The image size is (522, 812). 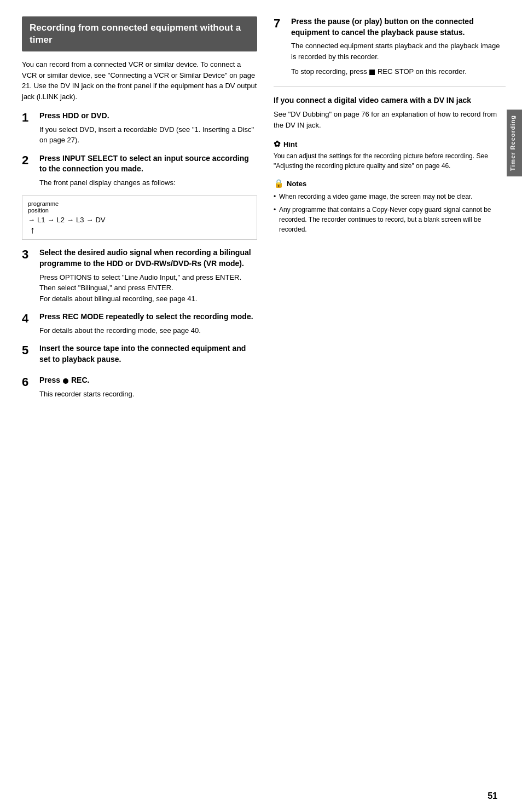 I want to click on step-1-content: Press HDD or DVD. If you select DVD, ins…, so click(x=148, y=128).